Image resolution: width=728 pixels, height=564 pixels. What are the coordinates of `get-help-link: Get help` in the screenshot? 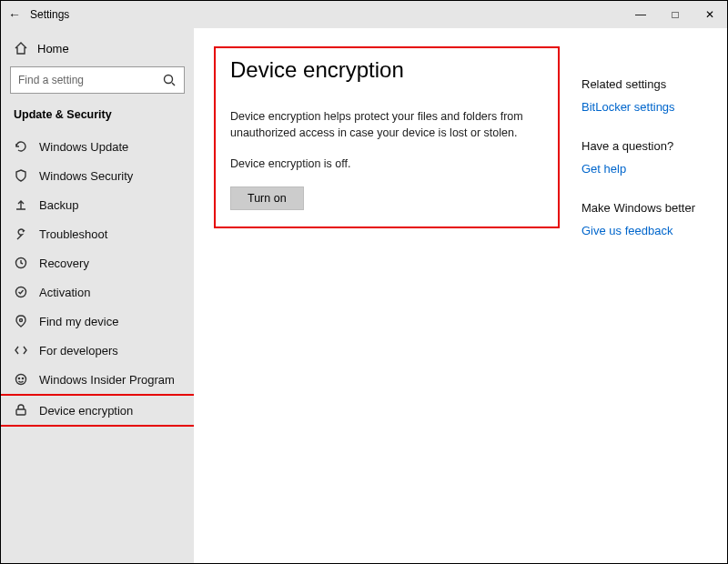 It's located at (644, 169).